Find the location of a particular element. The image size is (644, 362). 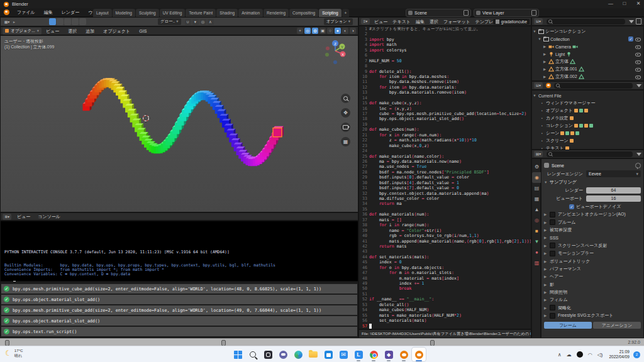

code-line: 7HALF_NUM = 50 is located at coordinates (445, 61).